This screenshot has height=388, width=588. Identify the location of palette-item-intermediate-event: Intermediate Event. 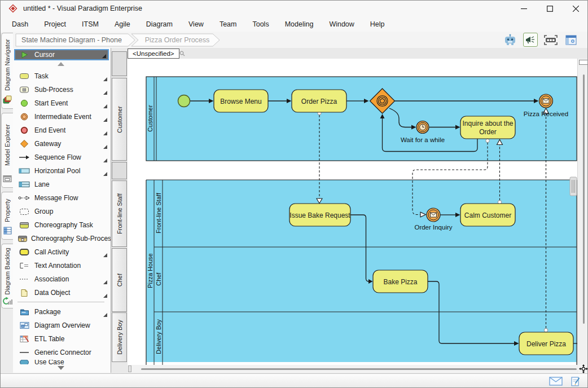
(62, 117).